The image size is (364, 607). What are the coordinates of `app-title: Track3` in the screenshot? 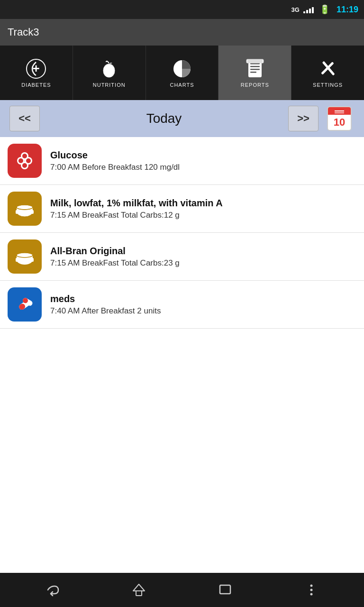 It's located at (23, 32).